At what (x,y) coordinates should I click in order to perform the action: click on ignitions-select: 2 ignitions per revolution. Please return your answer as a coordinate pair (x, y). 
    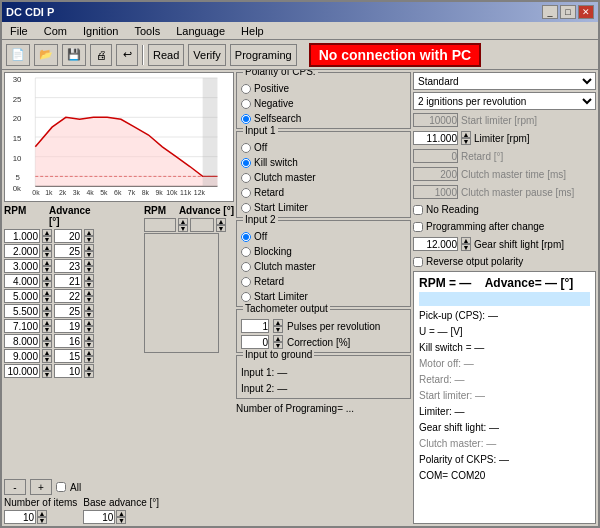
    Looking at the image, I should click on (504, 101).